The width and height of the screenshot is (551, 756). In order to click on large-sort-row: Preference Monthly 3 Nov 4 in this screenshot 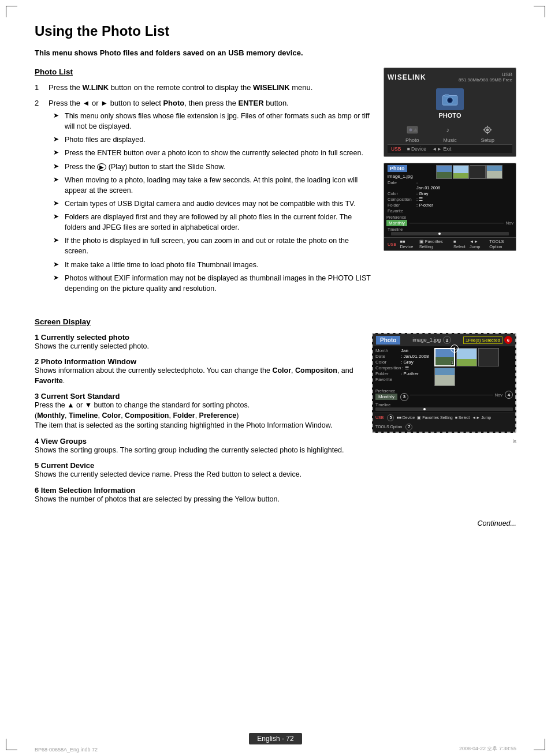, I will do `click(444, 395)`.